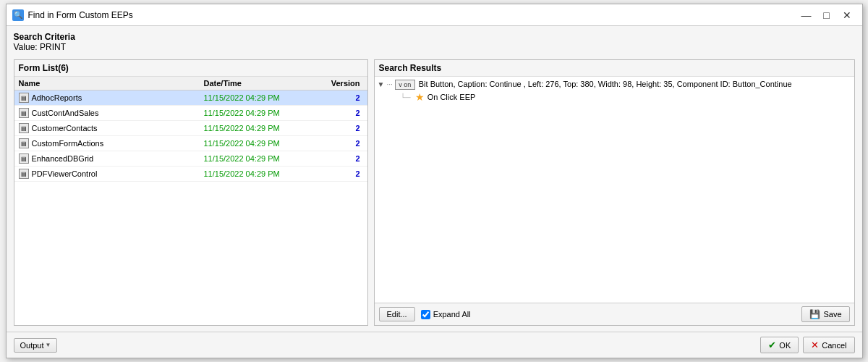  What do you see at coordinates (397, 314) in the screenshot?
I see `edit-button: Edit...` at bounding box center [397, 314].